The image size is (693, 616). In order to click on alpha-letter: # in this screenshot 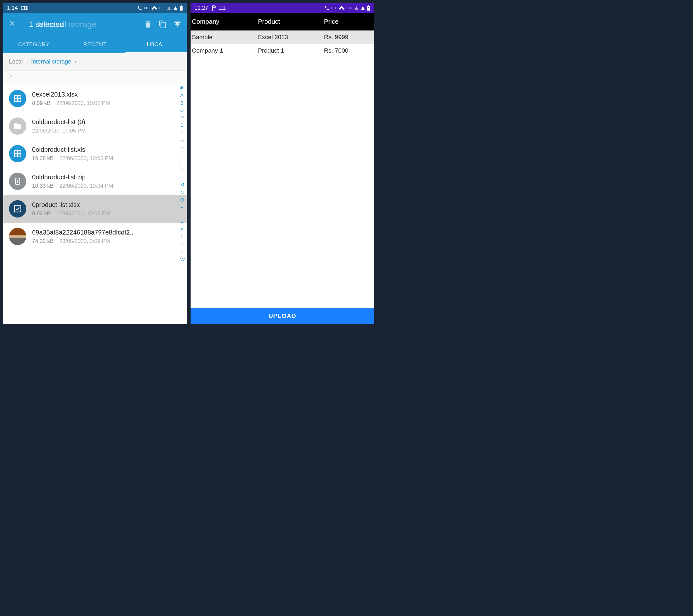, I will do `click(182, 88)`.